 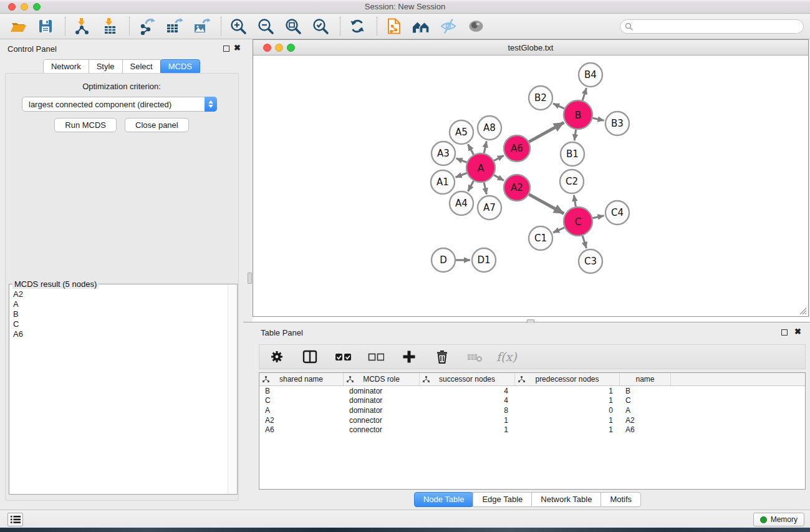 I want to click on resize-grip-icon, so click(x=803, y=311).